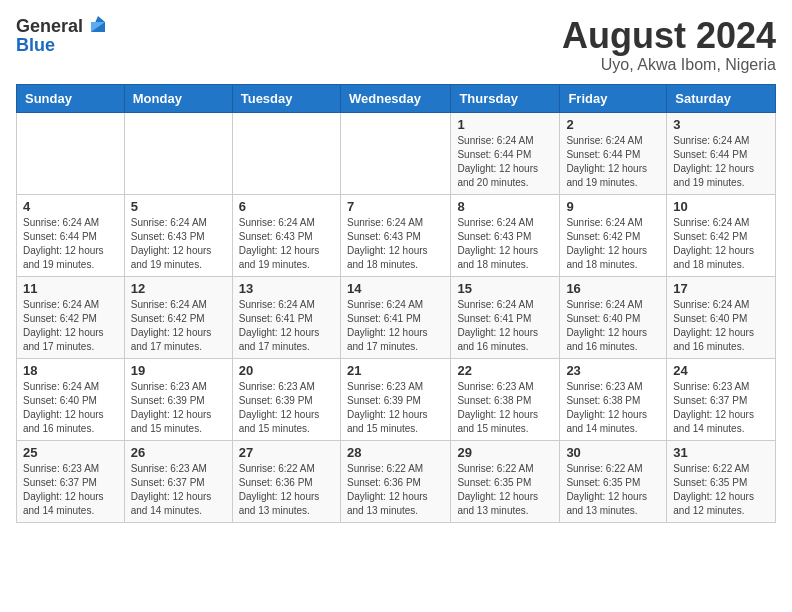 This screenshot has height=612, width=792. I want to click on day-header-thursday: Thursday, so click(506, 98).